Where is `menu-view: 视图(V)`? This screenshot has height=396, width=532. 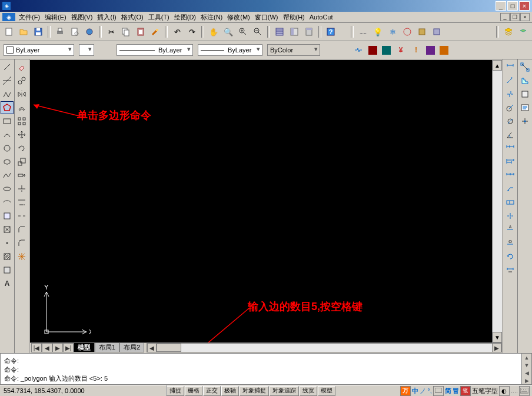 menu-view: 视图(V) is located at coordinates (82, 18).